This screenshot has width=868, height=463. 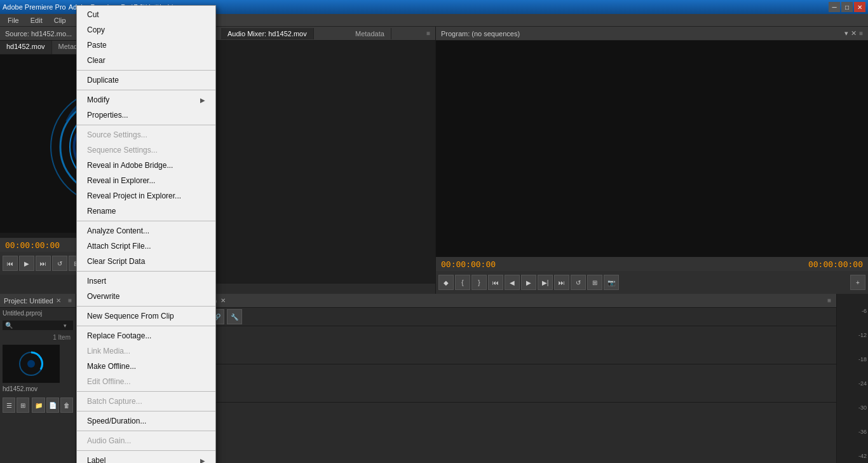 I want to click on context-menu-item-overwrite: Overwrite, so click(x=146, y=296).